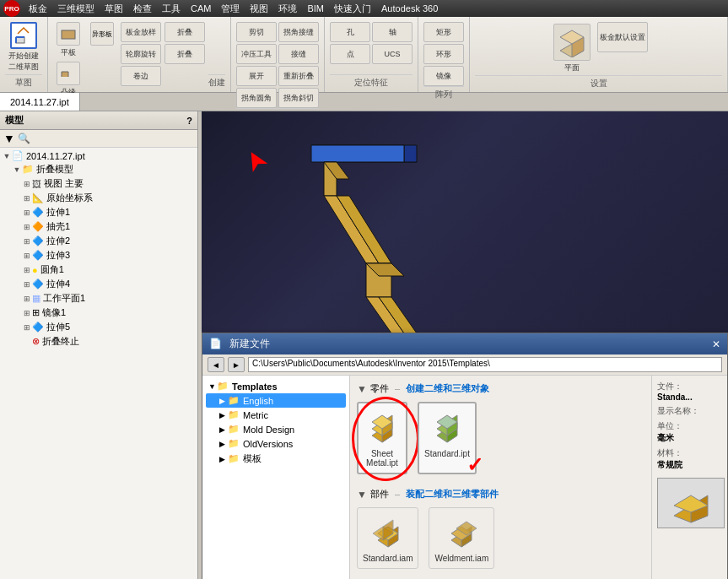 This screenshot has height=579, width=728. Describe the element at coordinates (299, 54) in the screenshot. I see `btn-seam: 接缝` at that location.